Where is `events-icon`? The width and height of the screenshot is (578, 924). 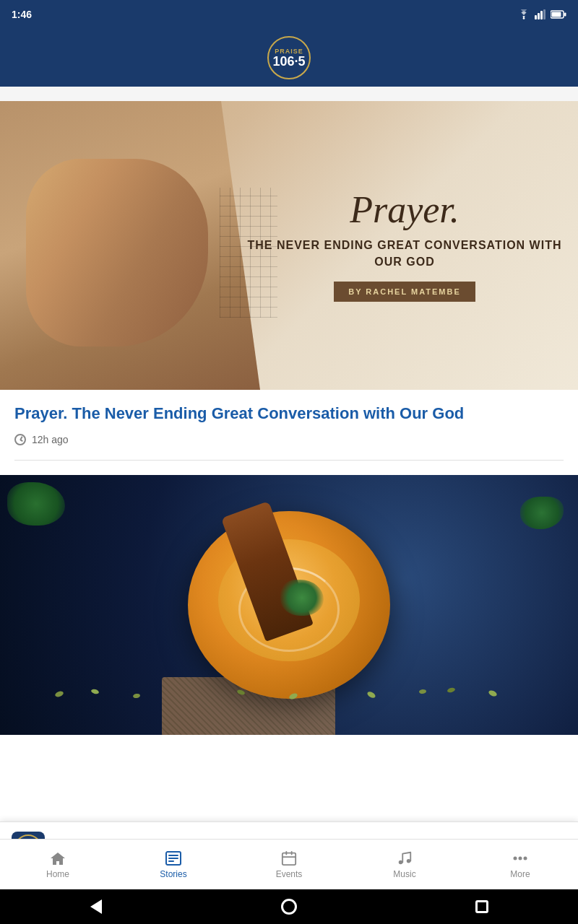 events-icon is located at coordinates (289, 858).